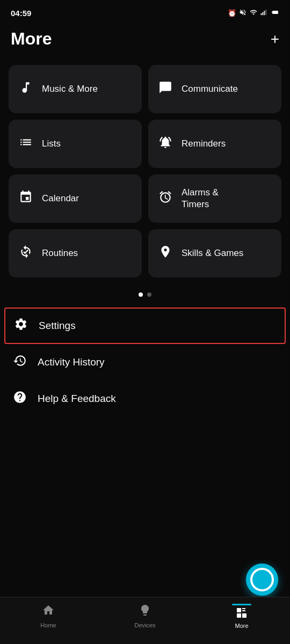  Describe the element at coordinates (253, 13) in the screenshot. I see `status-icons: ⏰` at that location.